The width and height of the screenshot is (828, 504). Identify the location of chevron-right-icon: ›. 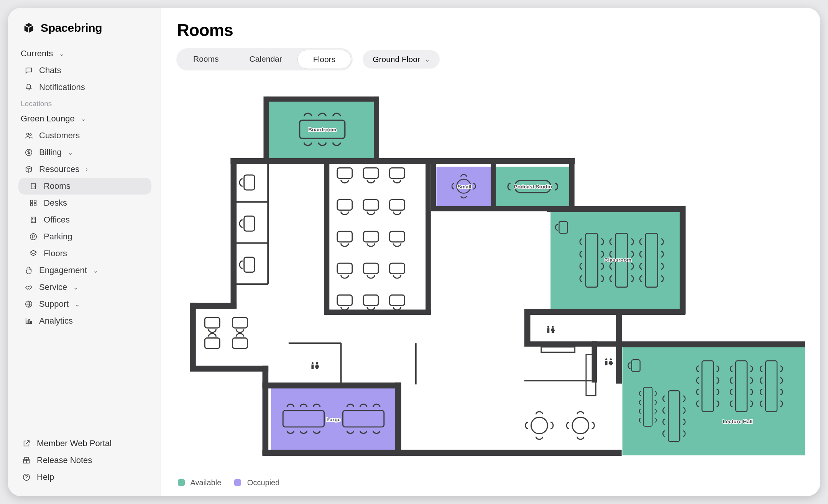
(87, 169).